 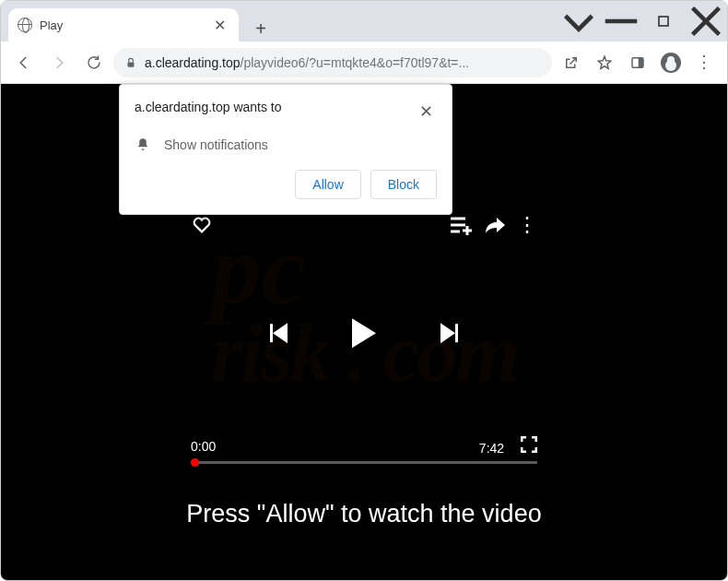 What do you see at coordinates (143, 145) in the screenshot?
I see `bell-icon` at bounding box center [143, 145].